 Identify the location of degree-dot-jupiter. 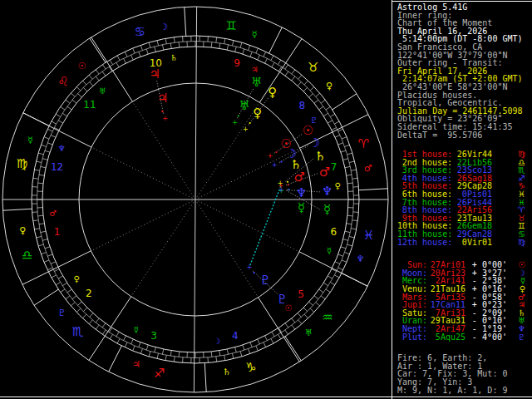
(162, 111).